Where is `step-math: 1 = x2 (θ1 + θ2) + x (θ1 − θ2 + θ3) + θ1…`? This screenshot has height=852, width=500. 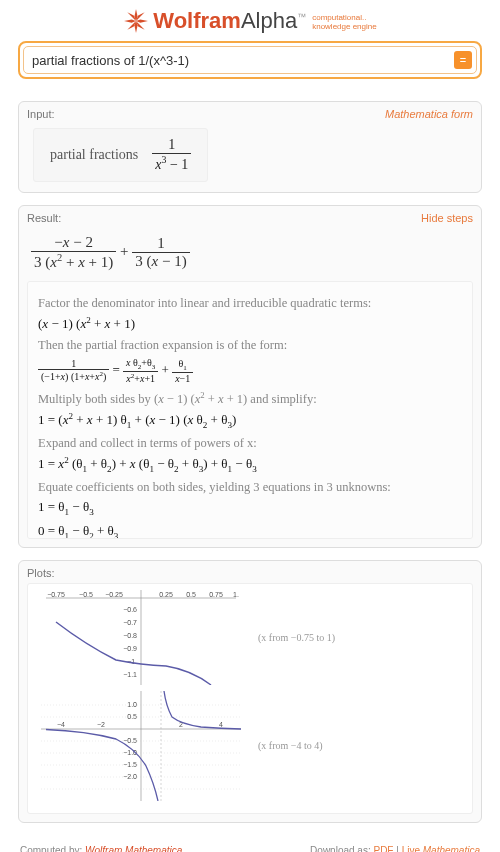 step-math: 1 = x2 (θ1 + θ2) + x (θ1 − θ2 + θ3) + θ1… is located at coordinates (250, 464).